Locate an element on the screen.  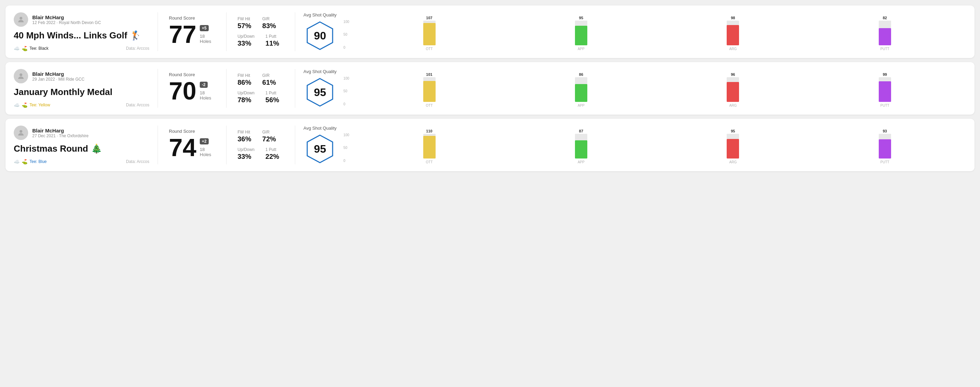
bar-group-2: 95 ARG is located at coordinates (733, 146).